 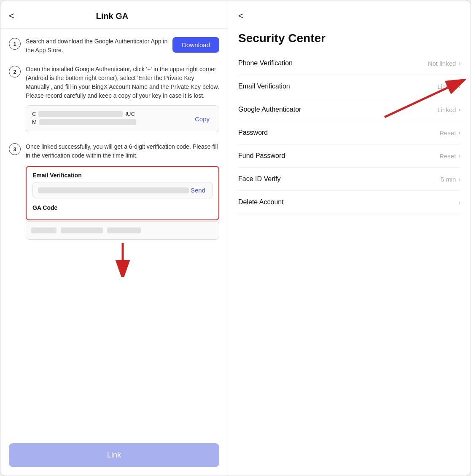 What do you see at coordinates (449, 179) in the screenshot?
I see `face-id-status: 5 min` at bounding box center [449, 179].